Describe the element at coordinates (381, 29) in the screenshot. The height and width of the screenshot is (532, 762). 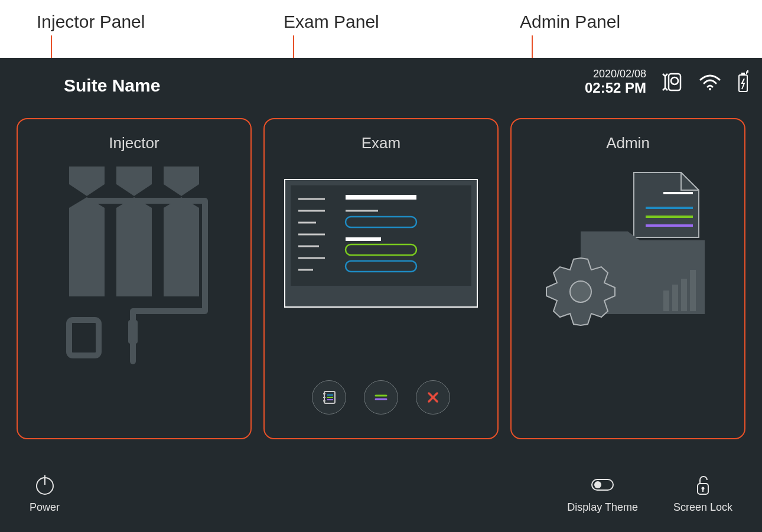
I see `diagram-callouts: Injector Panel Exam Panel Admin Panel` at that location.